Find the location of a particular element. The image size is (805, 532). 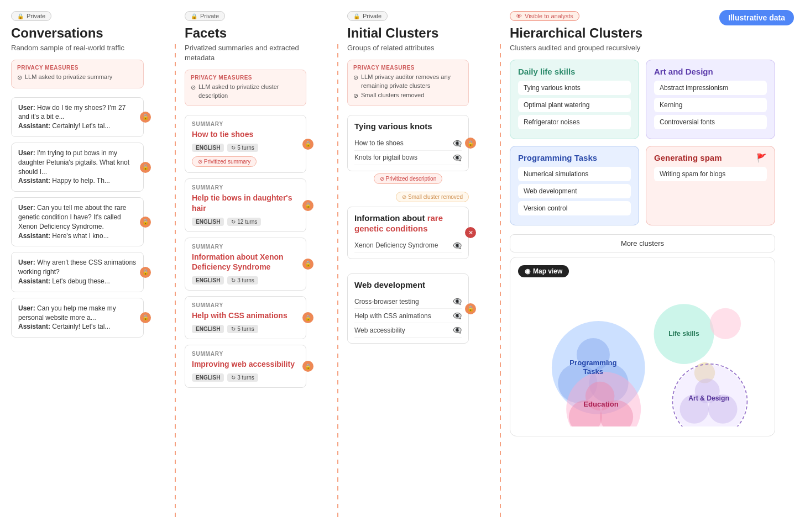

hierarchical-bottom-row: Programming Tasks Numerical simulations … is located at coordinates (642, 186).